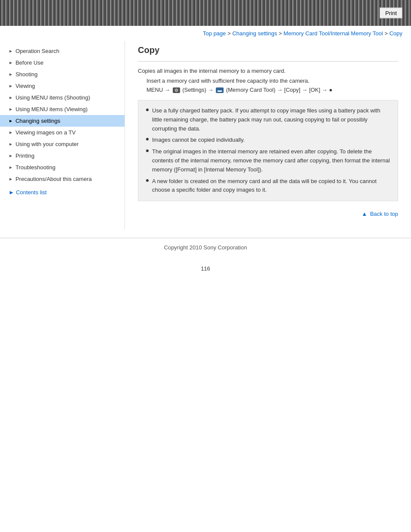 The image size is (411, 532). I want to click on list-item: Use a fully charged battery pack. If you…, so click(268, 120).